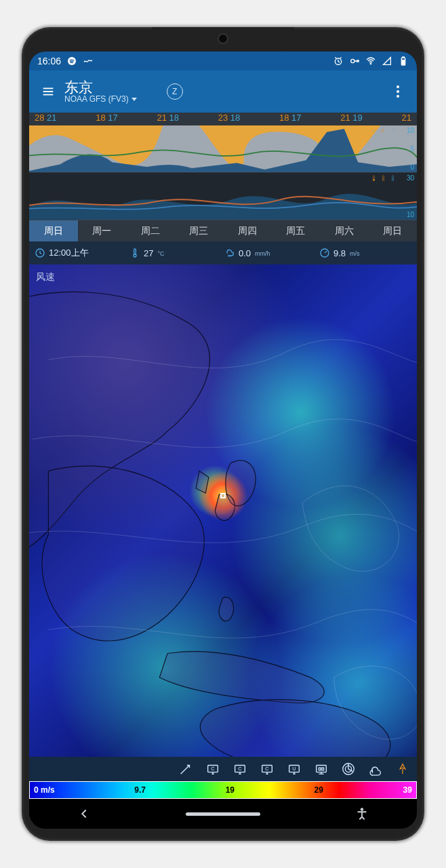 The image size is (446, 868). I want to click on front-camera, so click(223, 39).